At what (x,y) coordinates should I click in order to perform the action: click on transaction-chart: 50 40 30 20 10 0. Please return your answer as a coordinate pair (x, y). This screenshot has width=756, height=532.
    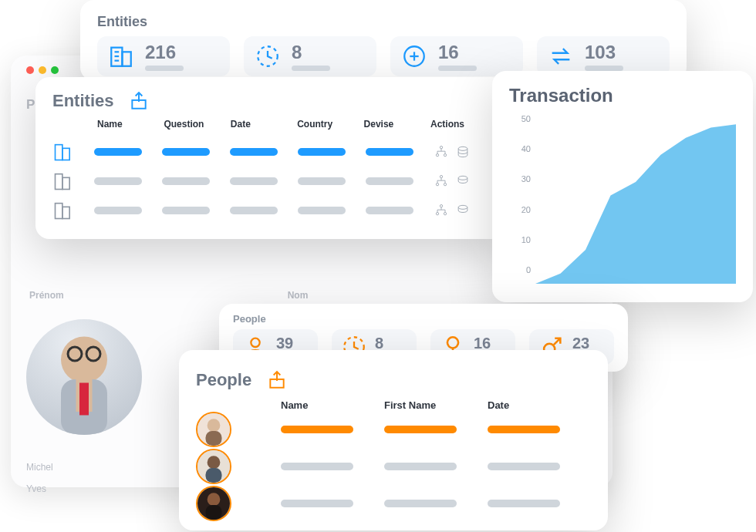
    Looking at the image, I should click on (623, 199).